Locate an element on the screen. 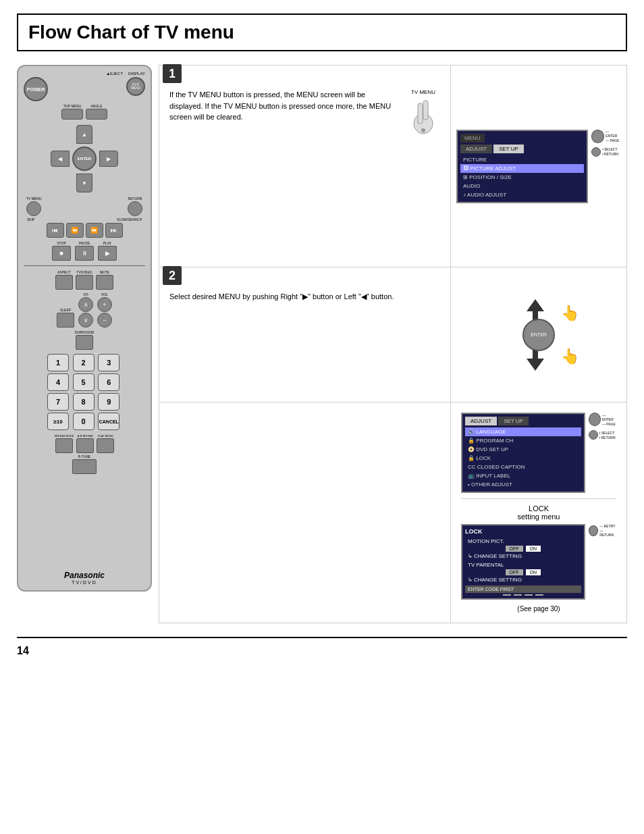 The height and width of the screenshot is (834, 644). prev-button: ⏮ is located at coordinates (55, 230).